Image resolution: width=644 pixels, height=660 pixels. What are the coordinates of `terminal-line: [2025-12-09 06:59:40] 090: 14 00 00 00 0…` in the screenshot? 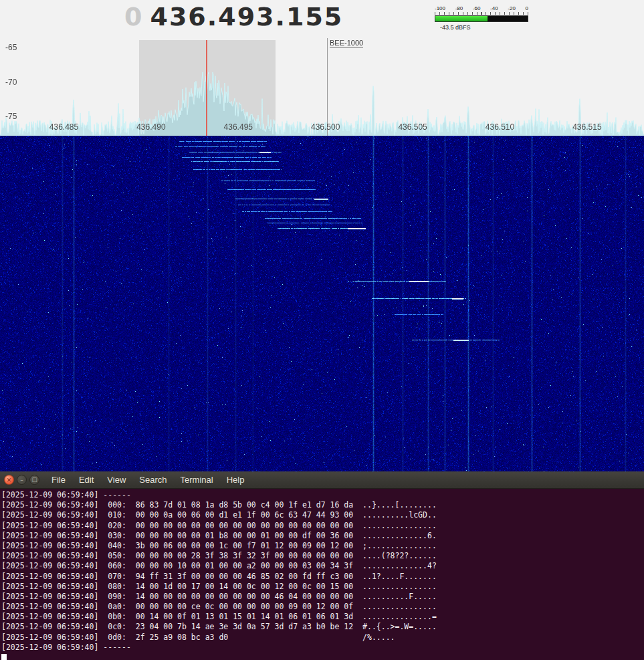 It's located at (322, 596).